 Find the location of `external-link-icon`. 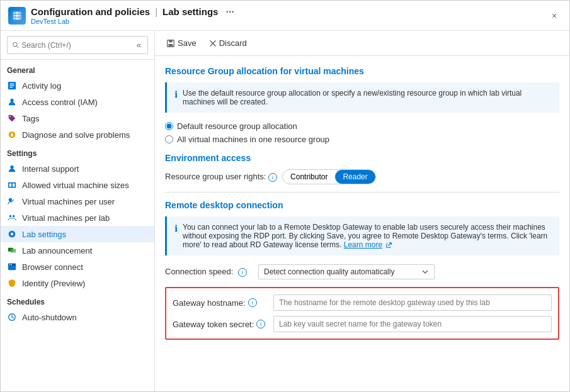

external-link-icon is located at coordinates (389, 245).